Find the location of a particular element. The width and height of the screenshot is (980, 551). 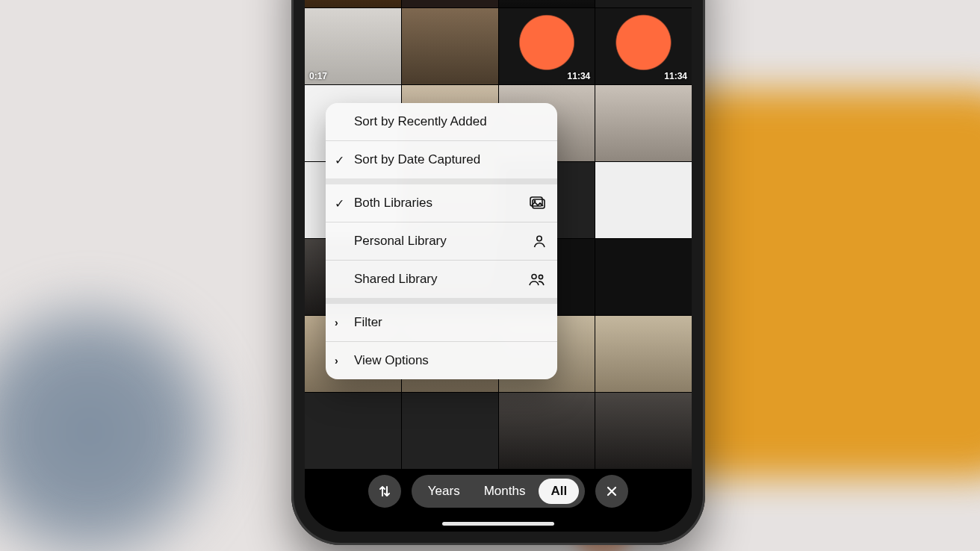

menu-view-options: › View Options is located at coordinates (441, 361).